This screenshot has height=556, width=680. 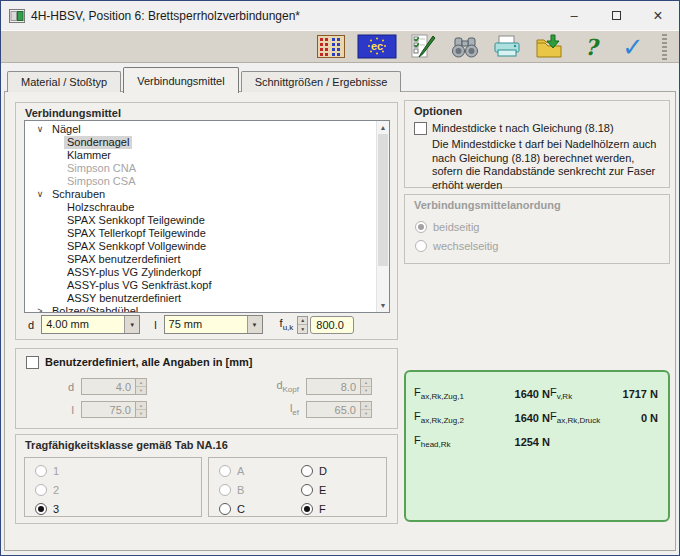 I want to click on minimize-icon: –, so click(x=574, y=16).